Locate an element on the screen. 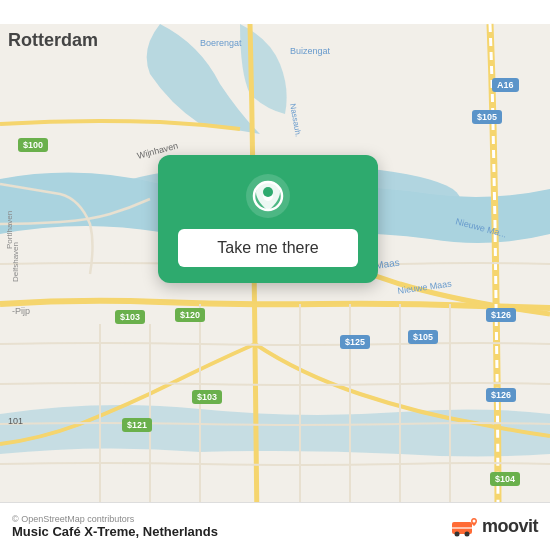  take-me-there-popup: Take me there is located at coordinates (268, 219).